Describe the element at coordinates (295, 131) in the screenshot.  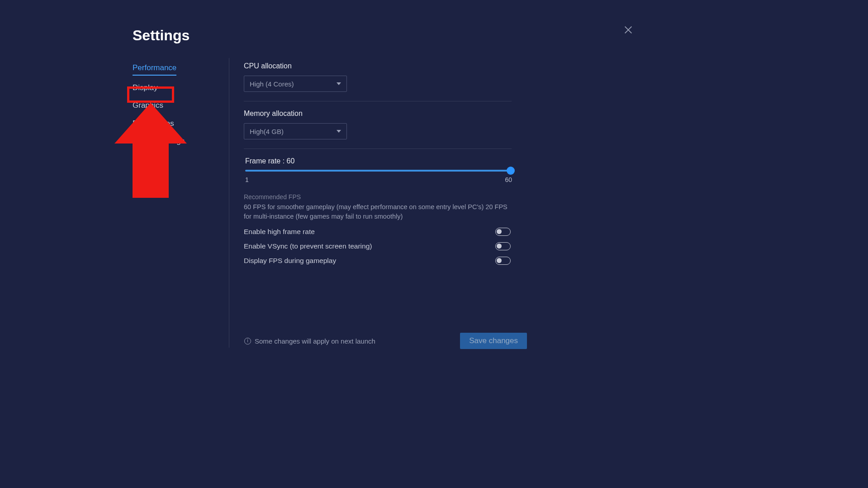
I see `memory-allocation-select: High(4 GB)` at that location.